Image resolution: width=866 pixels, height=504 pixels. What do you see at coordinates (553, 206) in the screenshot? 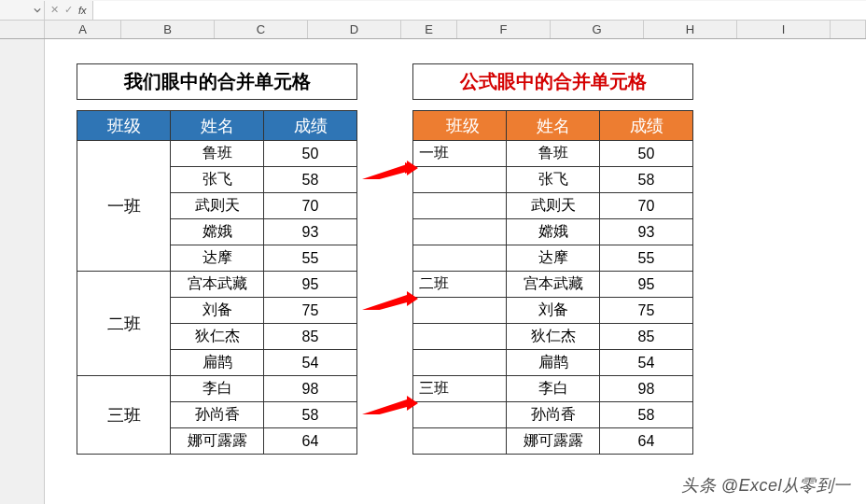
I see `table-row: 武则天70` at bounding box center [553, 206].